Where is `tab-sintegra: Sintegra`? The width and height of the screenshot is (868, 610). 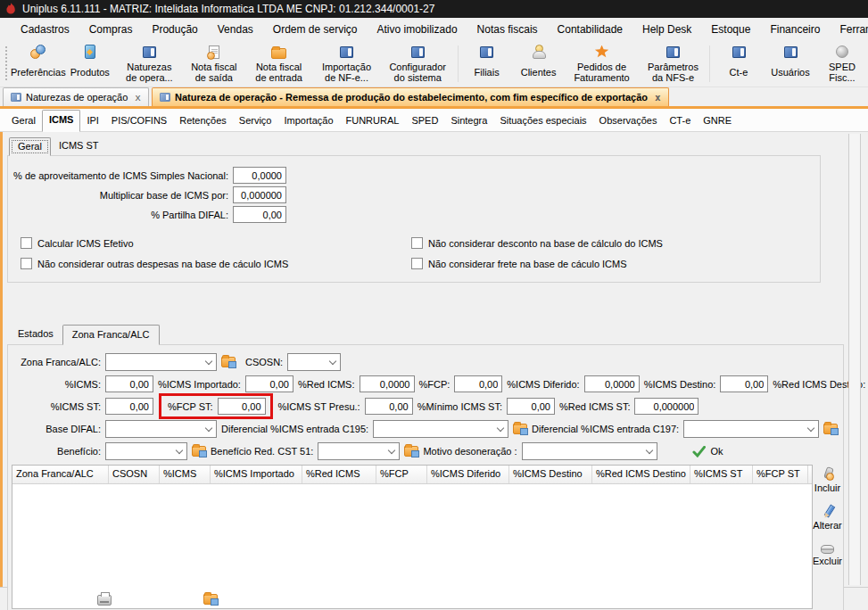 tab-sintegra: Sintegra is located at coordinates (469, 121).